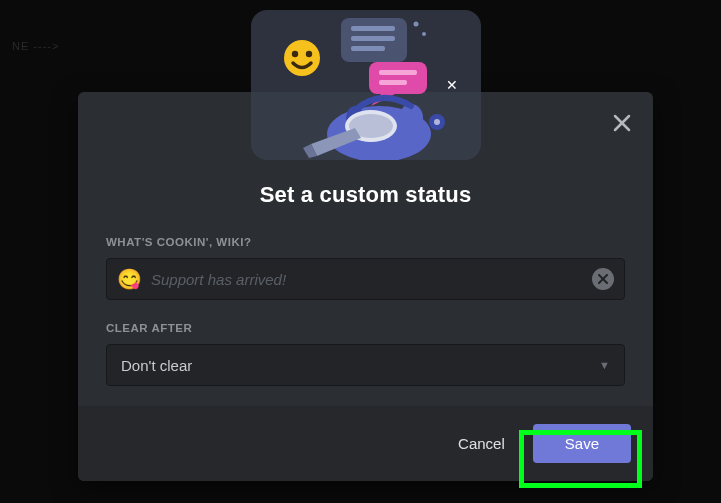  I want to click on modal-footer: Cancel Save, so click(366, 444).